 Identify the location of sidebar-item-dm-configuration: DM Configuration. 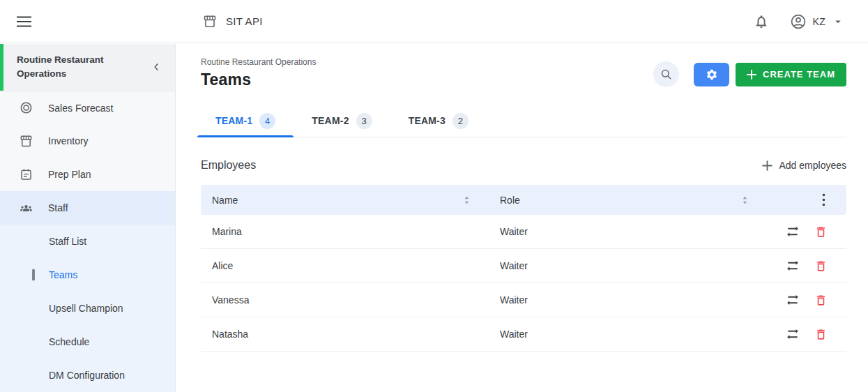
(88, 375).